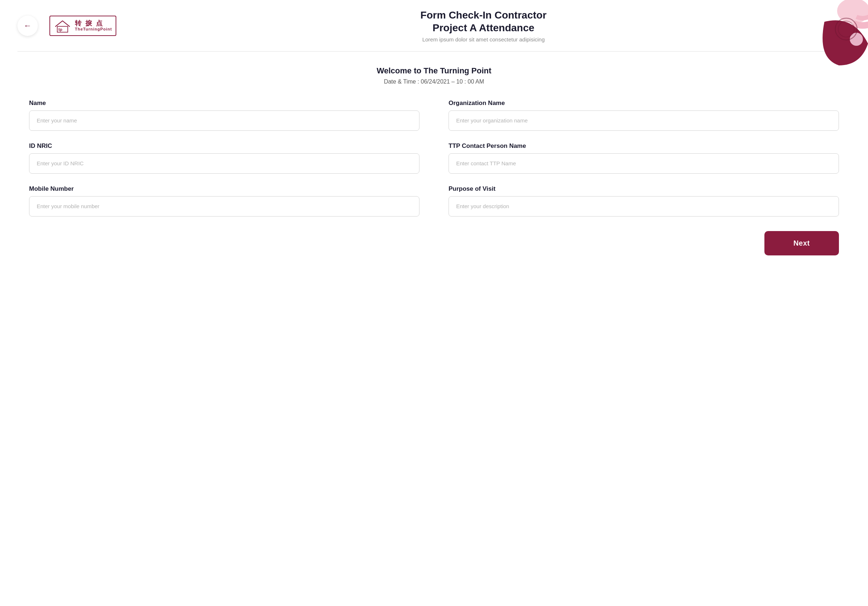 The height and width of the screenshot is (606, 868). Describe the element at coordinates (643, 103) in the screenshot. I see `org-name-label: Organization Name` at that location.